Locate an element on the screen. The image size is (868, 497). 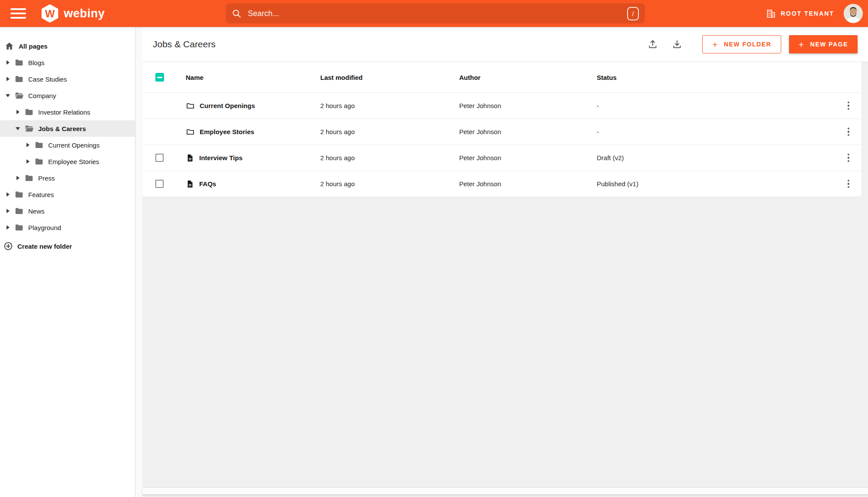
column-header-author: Author is located at coordinates (528, 77).